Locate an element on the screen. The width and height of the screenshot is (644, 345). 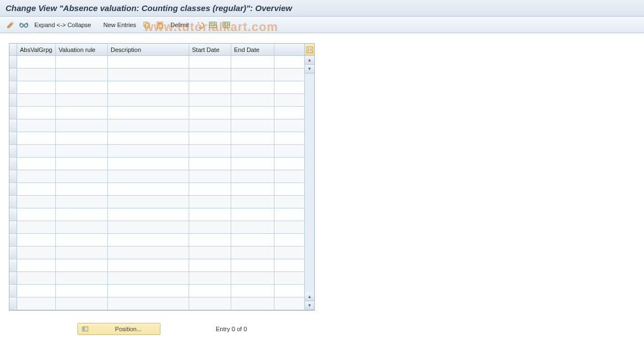
configure-columns-icon is located at coordinates (310, 50).